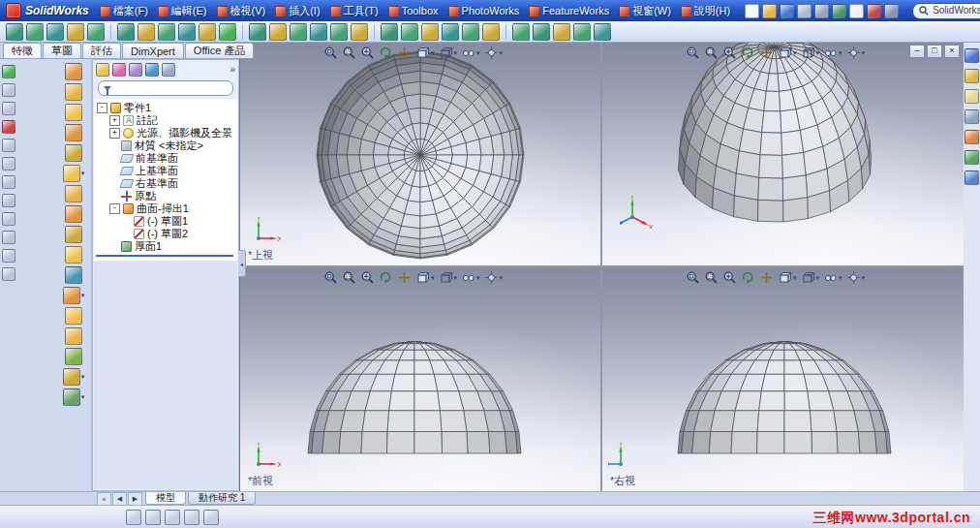 This screenshot has width=980, height=528. Describe the element at coordinates (120, 499) in the screenshot. I see `scroll-prev-button: ◀` at that location.